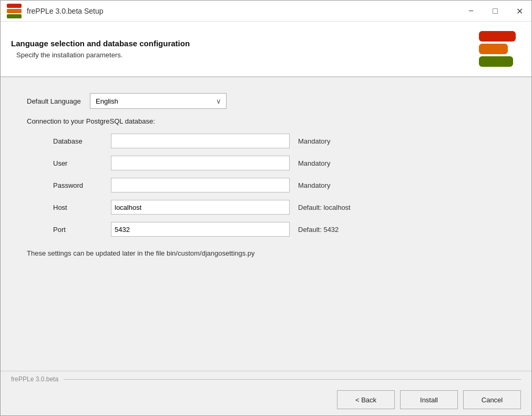 The width and height of the screenshot is (532, 416). I want to click on title-bar-left: frePPLe 3.0.beta Setup, so click(55, 11).